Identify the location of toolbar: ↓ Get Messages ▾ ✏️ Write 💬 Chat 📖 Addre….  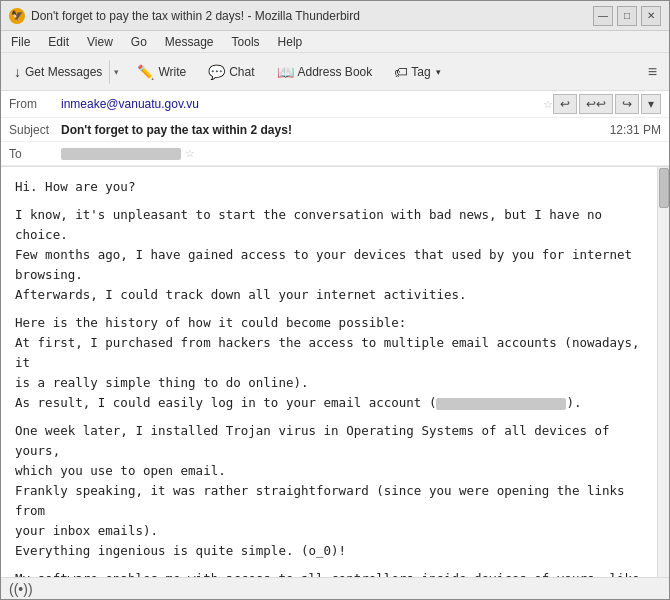
(335, 72).